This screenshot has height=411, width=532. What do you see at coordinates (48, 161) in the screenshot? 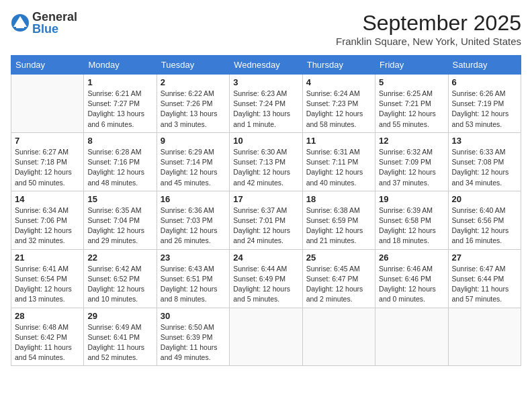
I see `calendar-cell: 7Sunrise: 6:27 AM Sunset: 7:18 PM Daylig…` at bounding box center [48, 161].